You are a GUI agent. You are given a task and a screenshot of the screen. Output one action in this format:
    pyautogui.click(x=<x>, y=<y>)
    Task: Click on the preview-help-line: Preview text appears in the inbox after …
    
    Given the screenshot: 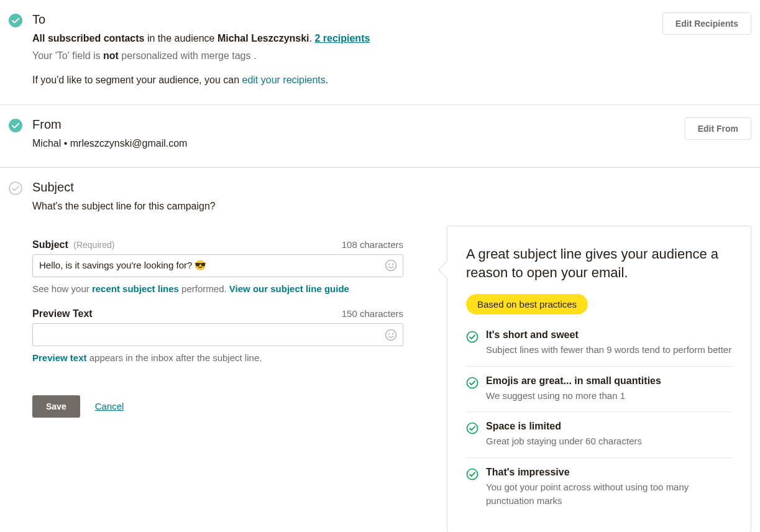 What is the action you would take?
    pyautogui.click(x=217, y=358)
    